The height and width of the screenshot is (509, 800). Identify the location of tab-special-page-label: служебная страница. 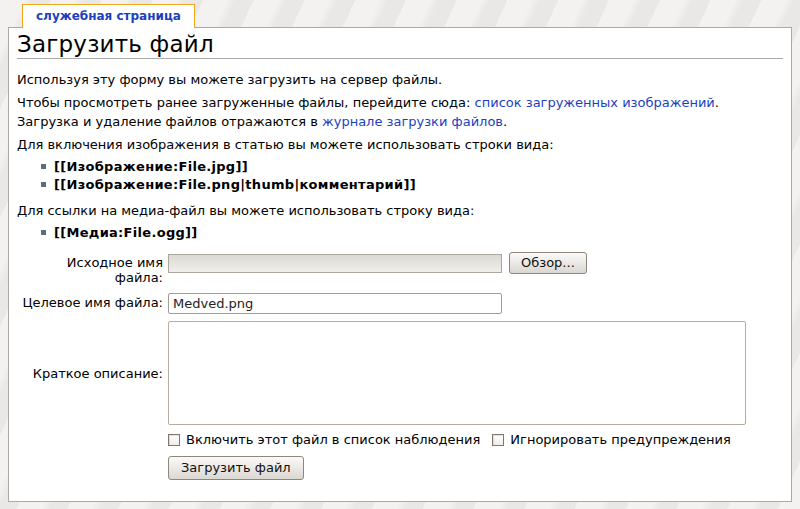
(108, 16).